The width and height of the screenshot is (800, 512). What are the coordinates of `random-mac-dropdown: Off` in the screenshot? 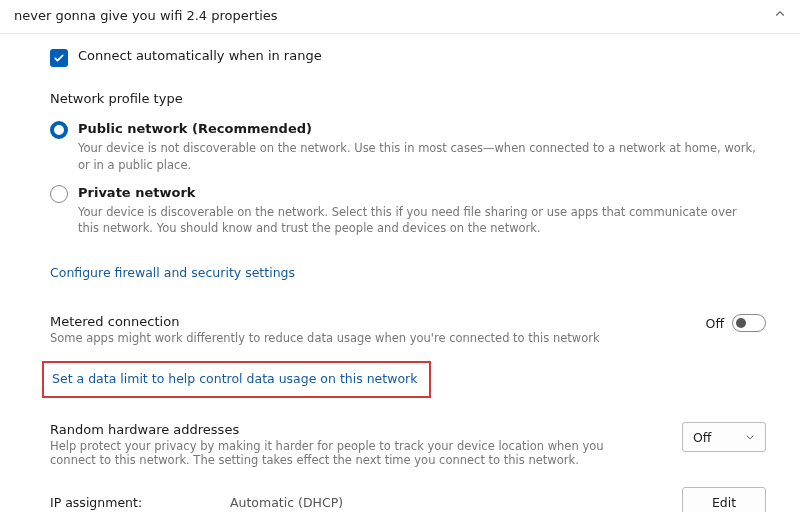 It's located at (724, 437).